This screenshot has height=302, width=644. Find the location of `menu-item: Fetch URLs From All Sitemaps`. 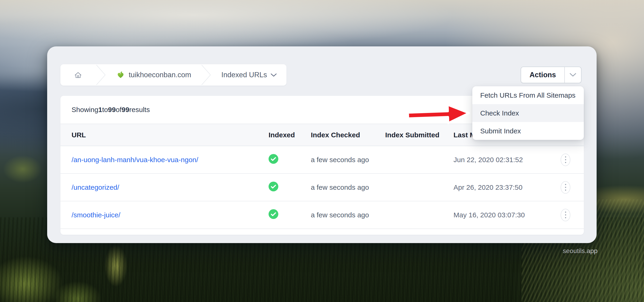

menu-item: Fetch URLs From All Sitemaps is located at coordinates (528, 95).